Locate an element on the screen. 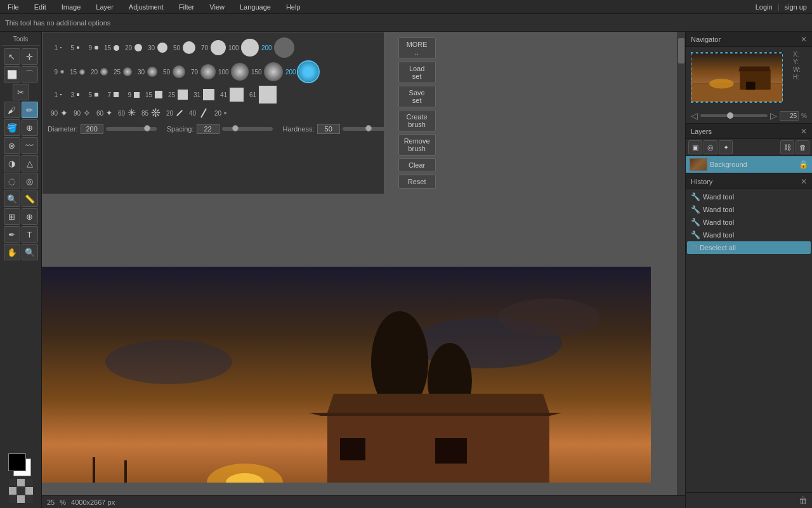 The width and height of the screenshot is (812, 508). tool-clone: ⊕ is located at coordinates (30, 128).